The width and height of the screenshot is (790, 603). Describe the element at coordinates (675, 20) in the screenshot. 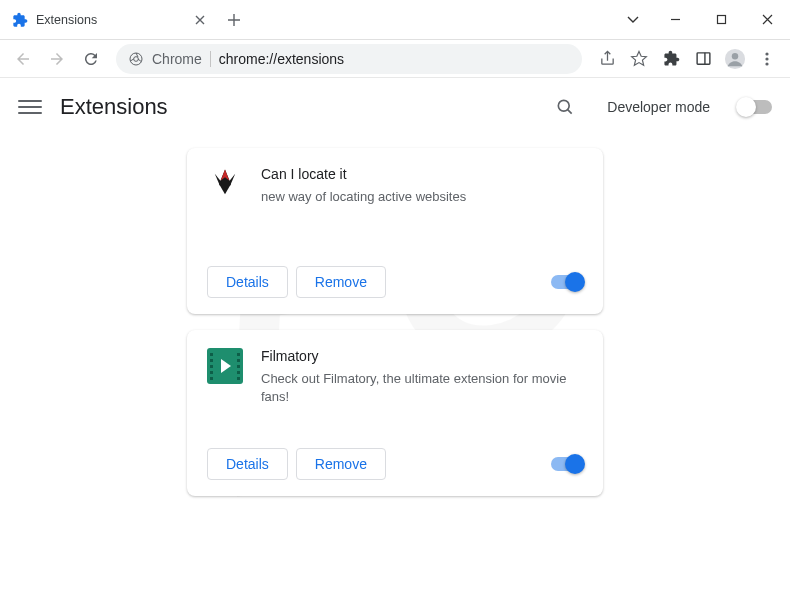

I see `minimize-button` at that location.